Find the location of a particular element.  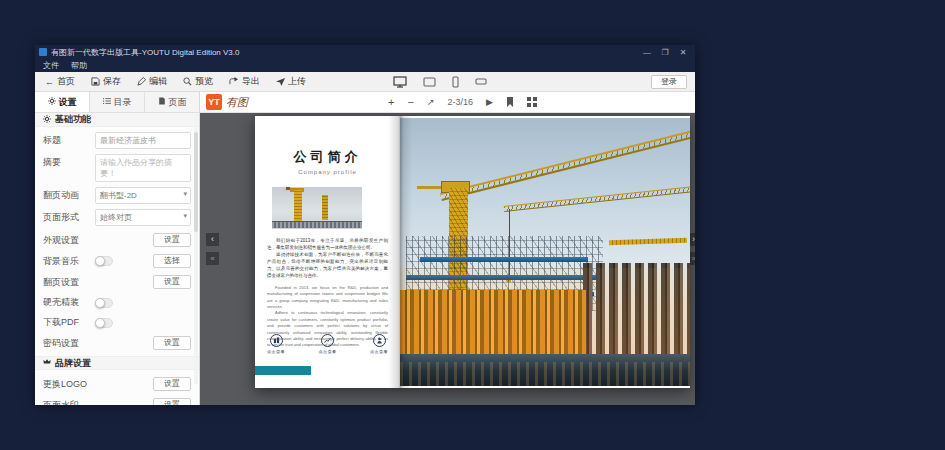

minimize-button: — is located at coordinates (647, 52).